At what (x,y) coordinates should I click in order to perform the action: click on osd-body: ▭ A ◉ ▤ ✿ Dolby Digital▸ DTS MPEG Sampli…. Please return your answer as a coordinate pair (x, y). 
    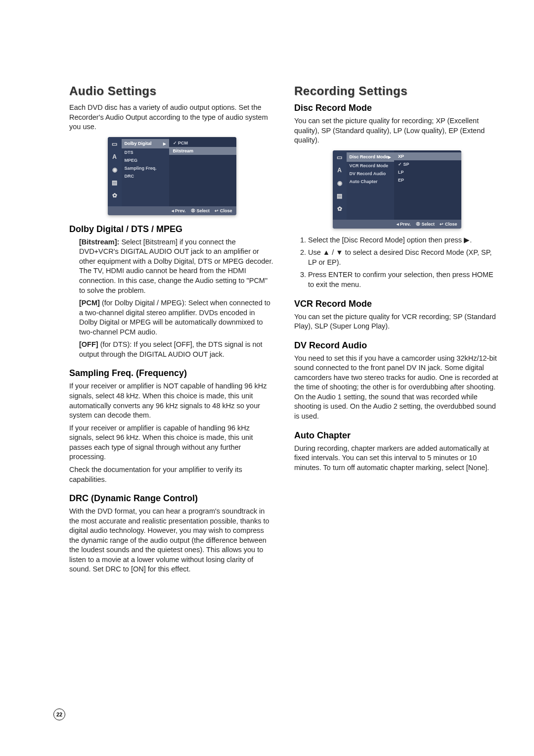
    Looking at the image, I should click on (172, 172).